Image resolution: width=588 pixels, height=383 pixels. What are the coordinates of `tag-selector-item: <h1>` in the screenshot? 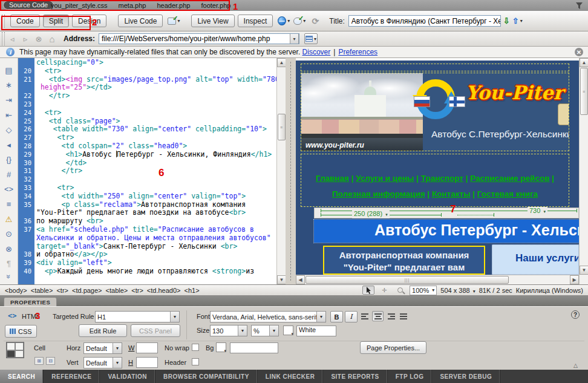 It's located at (192, 290).